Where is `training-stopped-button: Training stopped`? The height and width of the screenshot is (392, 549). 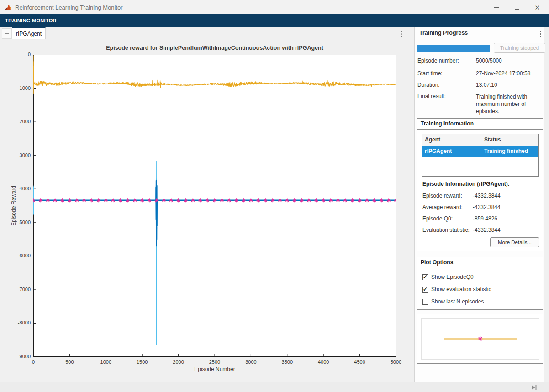 training-stopped-button: Training stopped is located at coordinates (520, 48).